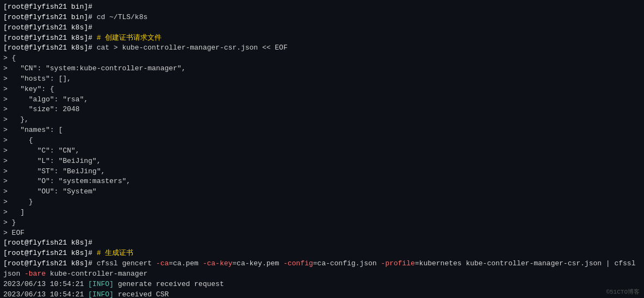 This screenshot has height=298, width=644. What do you see at coordinates (322, 89) in the screenshot?
I see `line-9: > "key": {` at bounding box center [322, 89].